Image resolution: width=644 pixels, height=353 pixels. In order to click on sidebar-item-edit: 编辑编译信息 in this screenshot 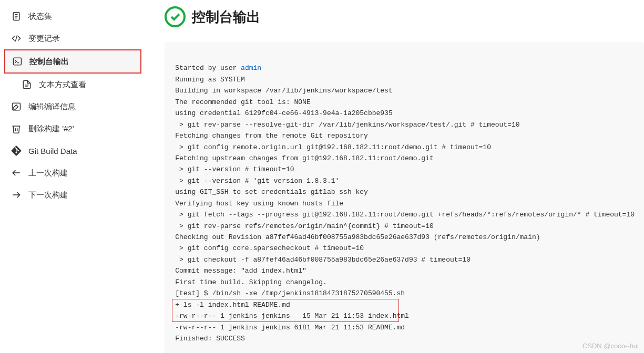, I will do `click(73, 107)`.